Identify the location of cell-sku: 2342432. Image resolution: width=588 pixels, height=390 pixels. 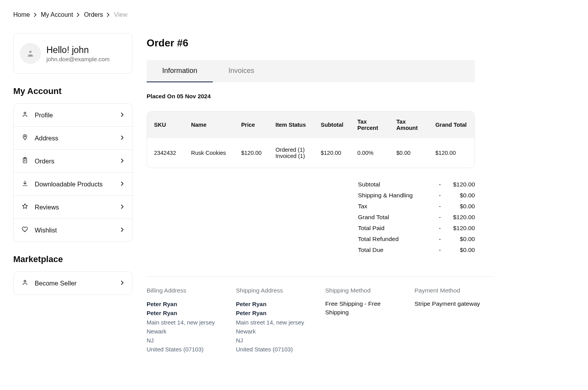
(165, 153).